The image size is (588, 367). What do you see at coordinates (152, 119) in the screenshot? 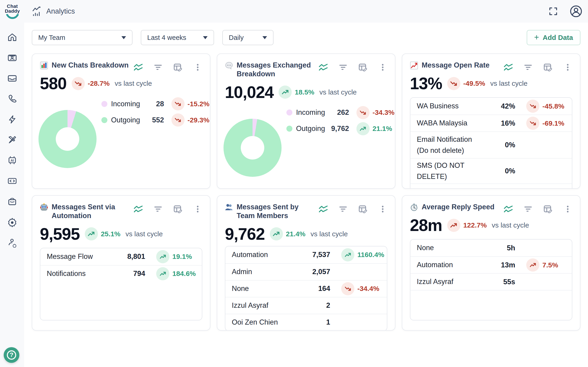
I see `legend-row: Outgoing 552 -29.3%` at bounding box center [152, 119].